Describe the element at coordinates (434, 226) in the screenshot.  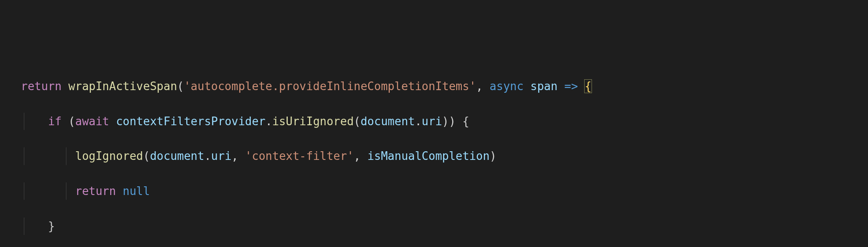
I see `code-line-5: }` at that location.